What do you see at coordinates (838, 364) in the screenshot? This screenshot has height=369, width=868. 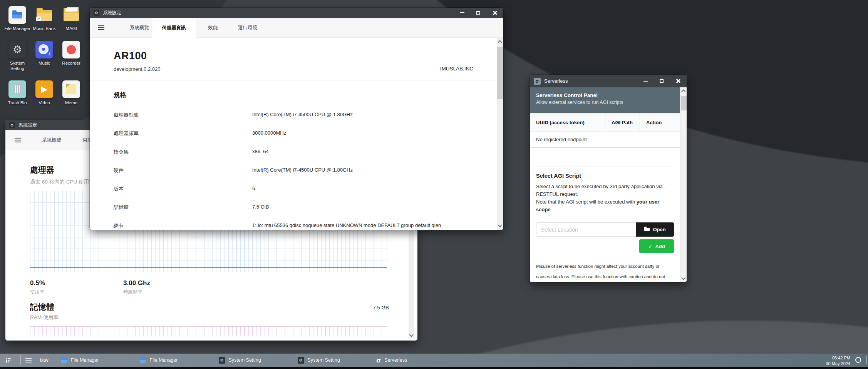 I see `clock-date: 30 May 2024` at bounding box center [838, 364].